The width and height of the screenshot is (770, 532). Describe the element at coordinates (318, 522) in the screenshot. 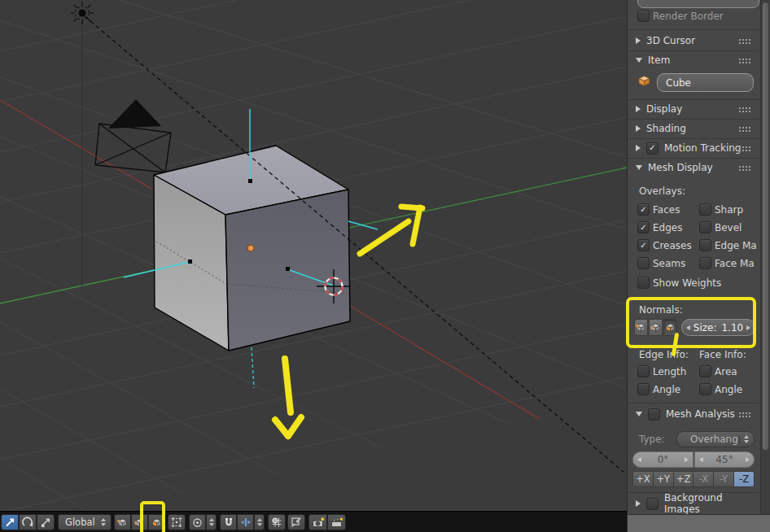

I see `camera-render-icon` at that location.